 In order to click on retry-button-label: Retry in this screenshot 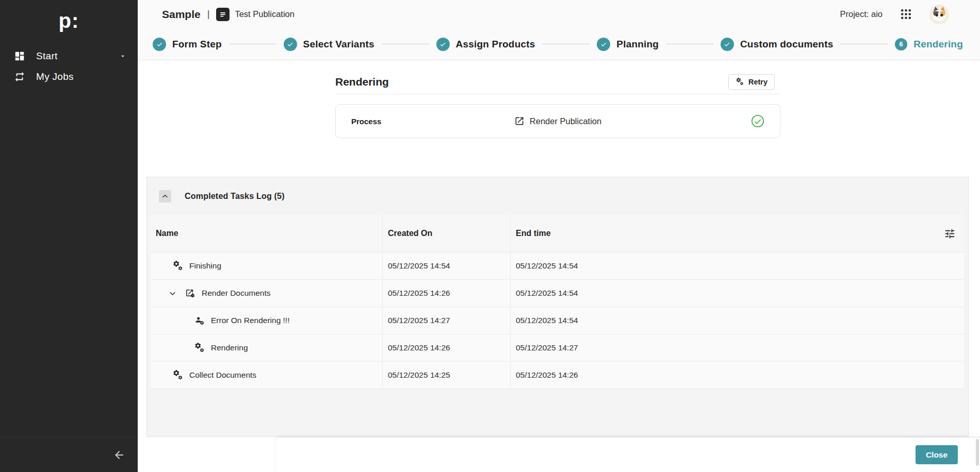, I will do `click(758, 82)`.